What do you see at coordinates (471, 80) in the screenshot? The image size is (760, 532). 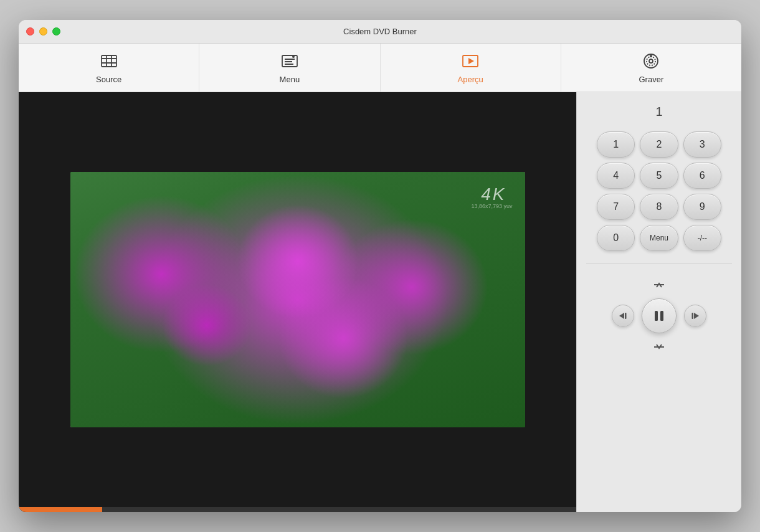 I see `tab-apercu-label: Aperçu` at bounding box center [471, 80].